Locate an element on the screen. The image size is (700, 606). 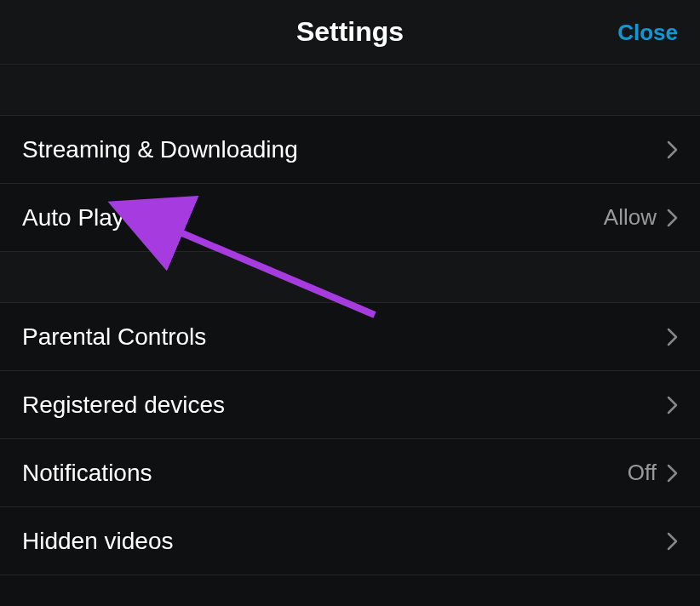
row-notifications: Notifications Off is located at coordinates (350, 473).